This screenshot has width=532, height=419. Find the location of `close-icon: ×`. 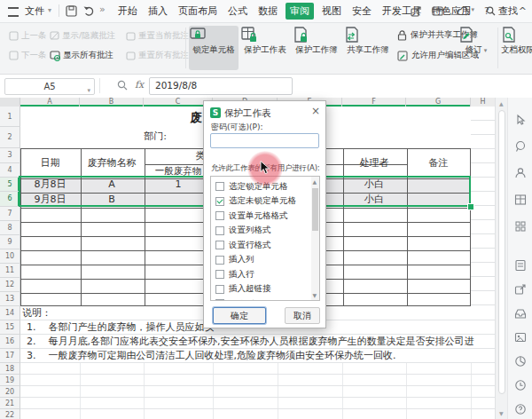

close-icon: × is located at coordinates (316, 111).